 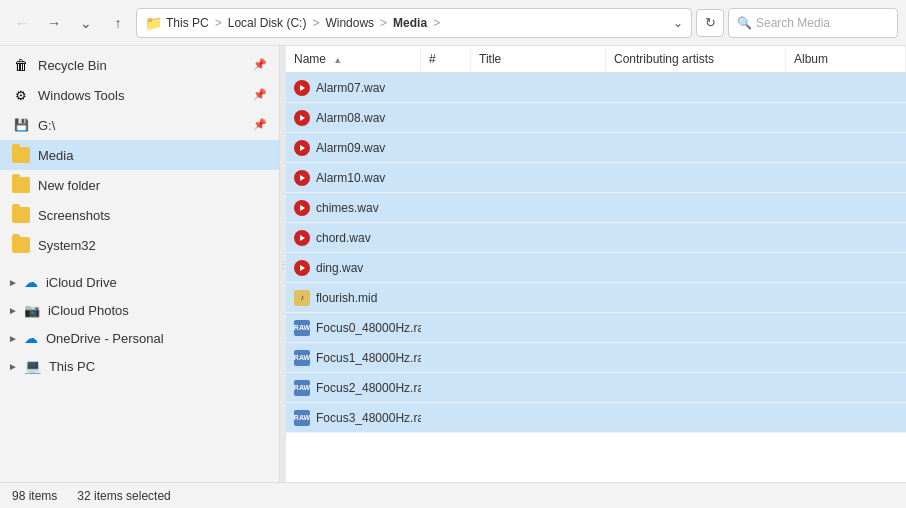 What do you see at coordinates (696, 59) in the screenshot?
I see `col-artist: Contributing artists` at bounding box center [696, 59].